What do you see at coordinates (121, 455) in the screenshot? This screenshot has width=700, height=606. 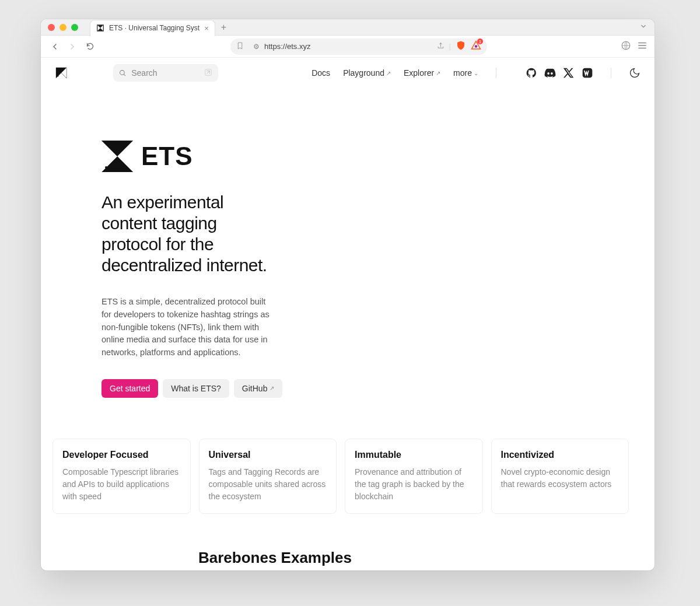 I see `feature-title: Developer Focused` at bounding box center [121, 455].